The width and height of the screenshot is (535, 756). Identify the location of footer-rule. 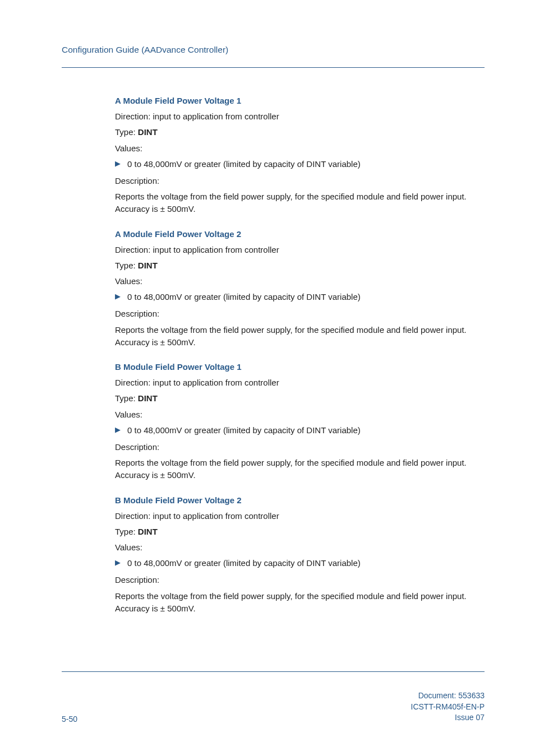
(273, 671).